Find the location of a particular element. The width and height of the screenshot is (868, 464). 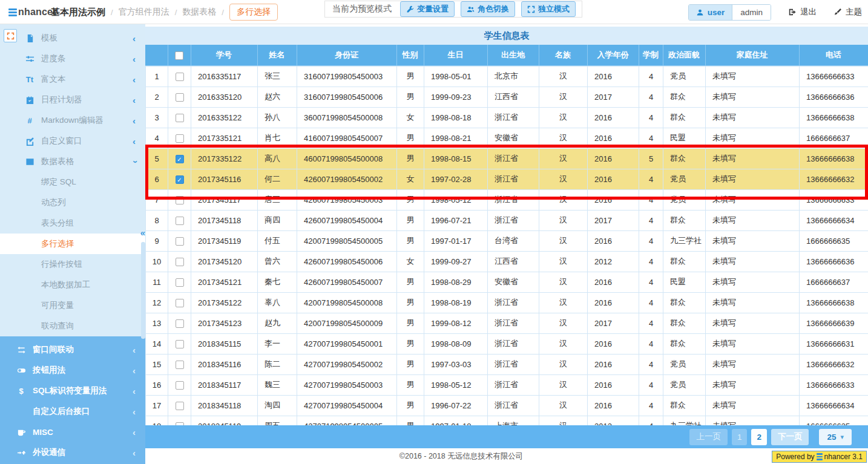

cell-姓名: 赵六 is located at coordinates (277, 97).